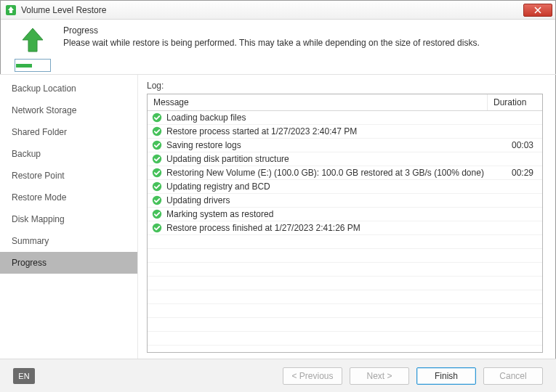  What do you see at coordinates (345, 215) in the screenshot?
I see `log-row: Marking system as restored` at bounding box center [345, 215].